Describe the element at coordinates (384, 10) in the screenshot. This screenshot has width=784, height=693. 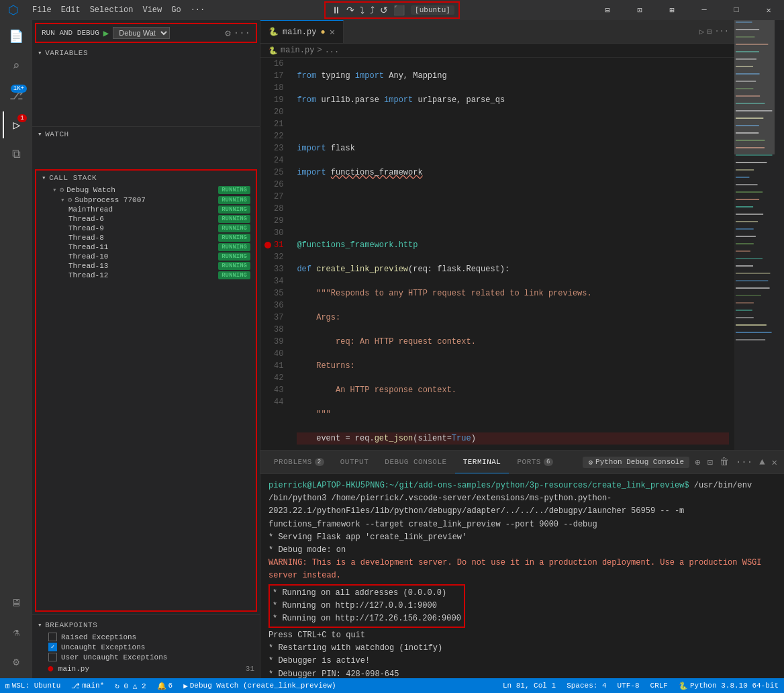
I see `debug-restart-button: ↺` at that location.